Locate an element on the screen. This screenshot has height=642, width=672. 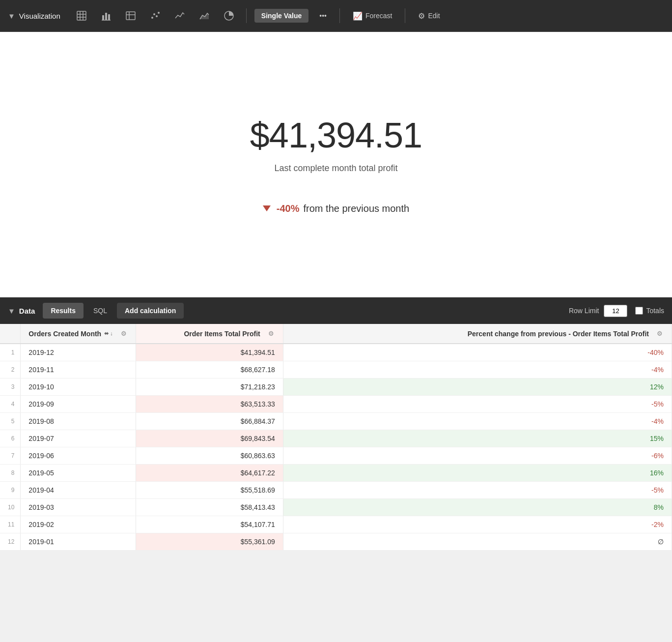
table-row: 32019-10$71,218.2312% is located at coordinates (336, 387).